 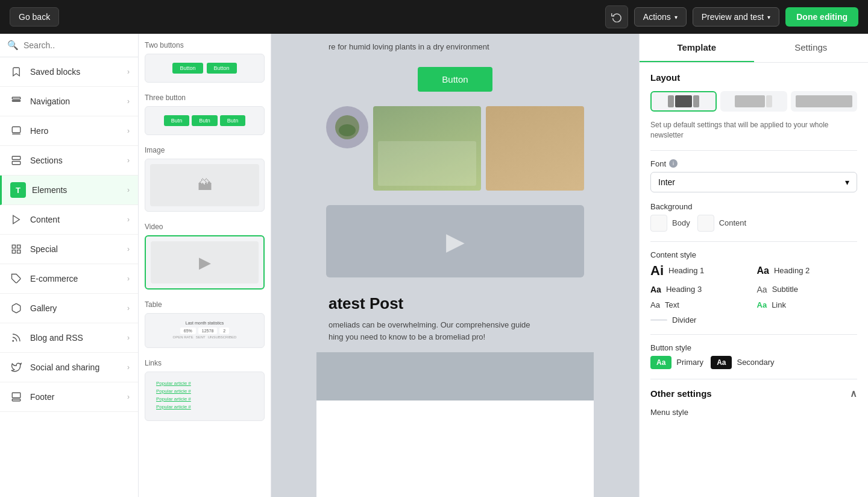 What do you see at coordinates (69, 131) in the screenshot?
I see `sidebar-item-hero: Hero ›` at bounding box center [69, 131].